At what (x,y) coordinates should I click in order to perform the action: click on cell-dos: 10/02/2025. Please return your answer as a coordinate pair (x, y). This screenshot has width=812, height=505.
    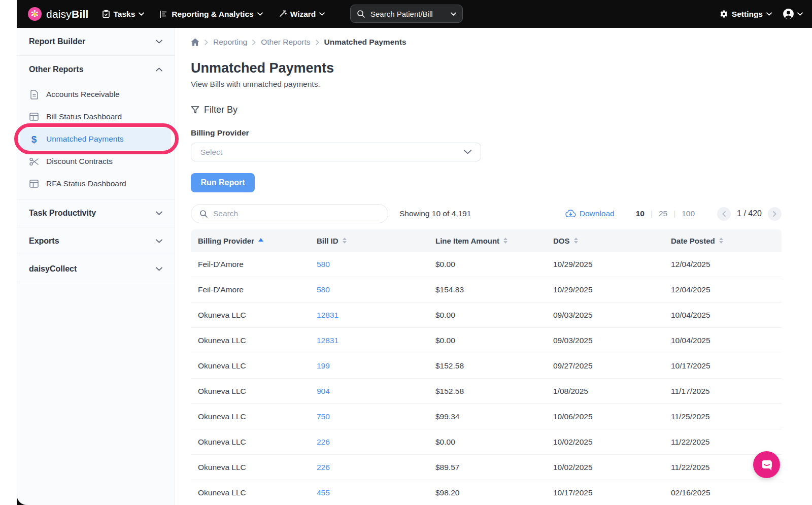
    Looking at the image, I should click on (605, 442).